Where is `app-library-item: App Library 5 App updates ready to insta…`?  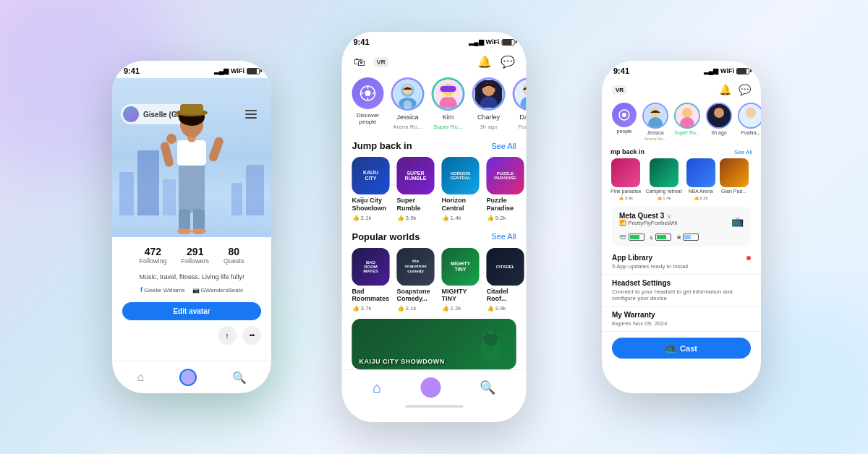 app-library-item: App Library 5 App updates ready to insta… is located at coordinates (681, 262).